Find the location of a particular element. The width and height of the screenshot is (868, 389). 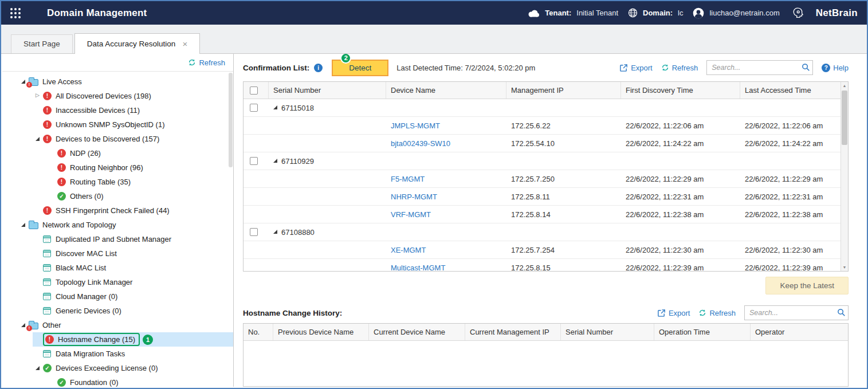

scroll-down-icon: ▼ is located at coordinates (845, 267).